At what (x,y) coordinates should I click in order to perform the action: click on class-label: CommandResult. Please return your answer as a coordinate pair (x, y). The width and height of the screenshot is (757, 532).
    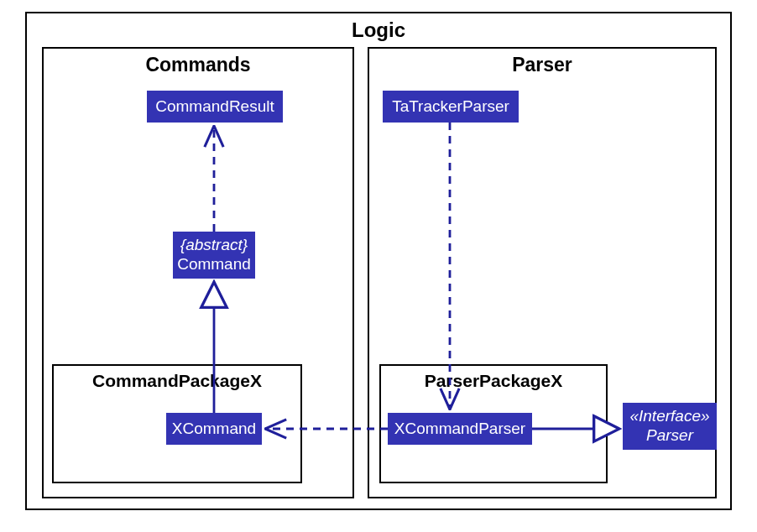
    Looking at the image, I should click on (215, 107).